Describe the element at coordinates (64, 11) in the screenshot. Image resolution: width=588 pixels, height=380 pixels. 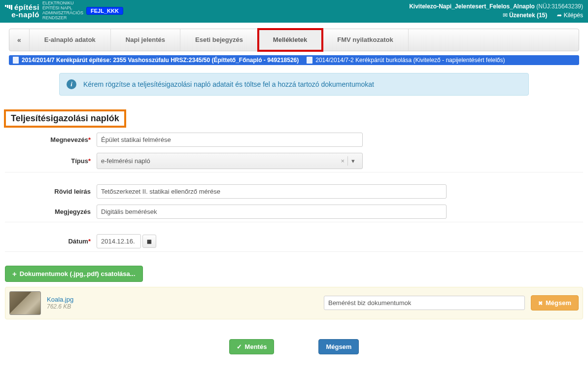
I see `logo: építési e-napló ELEKTRONIKU ÉPÍTÉSI NAPL…` at that location.